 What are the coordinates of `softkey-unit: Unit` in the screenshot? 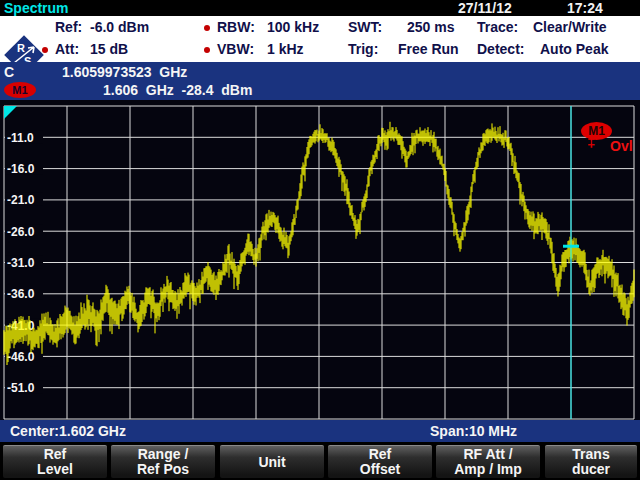 It's located at (272, 462).